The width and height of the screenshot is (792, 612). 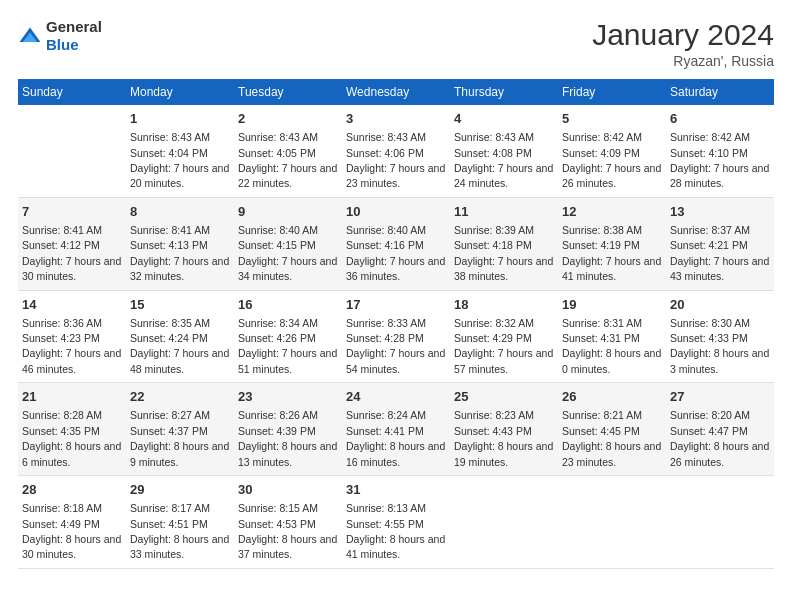 What do you see at coordinates (396, 244) in the screenshot?
I see `table-row: 10Sunrise: 8:40 AMSunset: 4:16 PMDayligh…` at bounding box center [396, 244].